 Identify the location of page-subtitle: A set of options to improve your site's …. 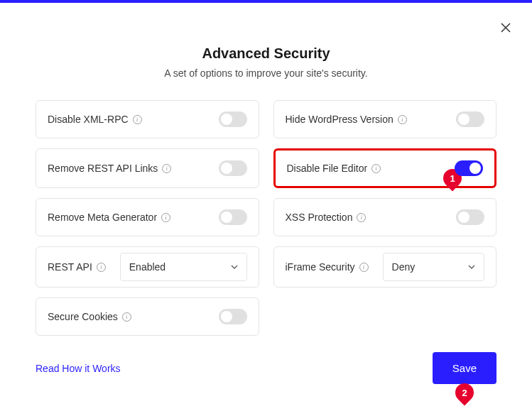
(266, 73).